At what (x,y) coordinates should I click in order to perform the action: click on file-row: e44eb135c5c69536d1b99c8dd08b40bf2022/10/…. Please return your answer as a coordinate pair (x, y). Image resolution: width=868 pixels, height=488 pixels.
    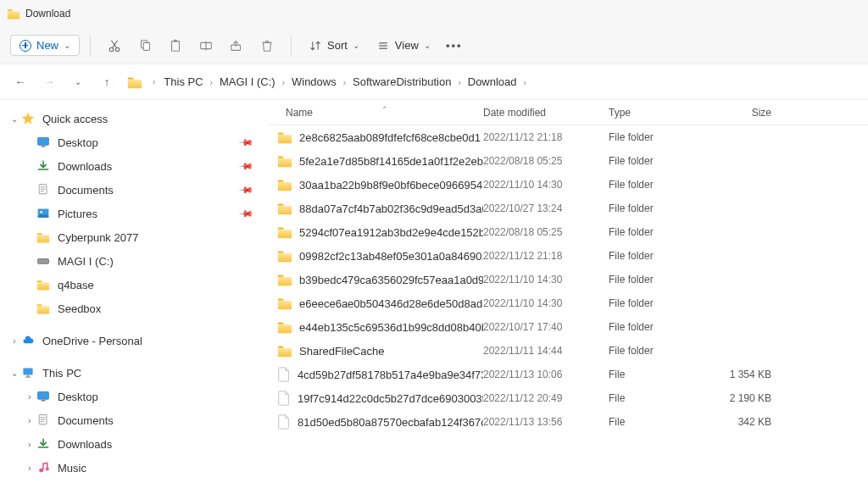
    Looking at the image, I should click on (568, 327).